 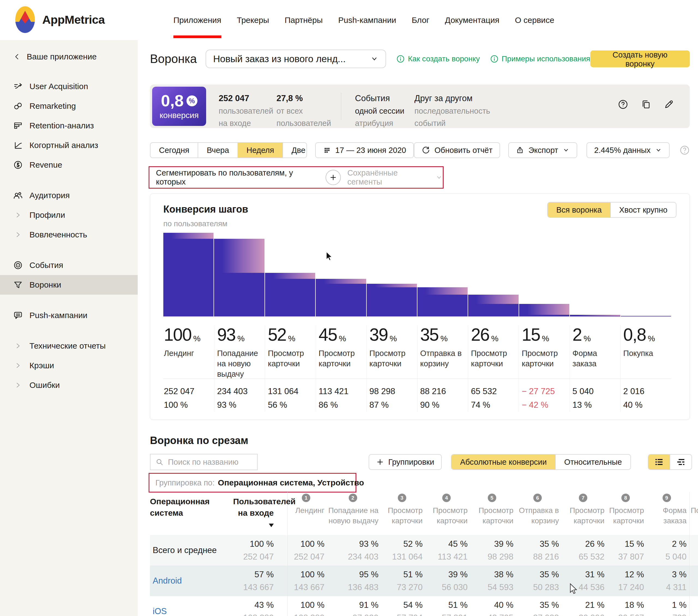 I want to click on nav-item-2: Трекеры, so click(x=253, y=20).